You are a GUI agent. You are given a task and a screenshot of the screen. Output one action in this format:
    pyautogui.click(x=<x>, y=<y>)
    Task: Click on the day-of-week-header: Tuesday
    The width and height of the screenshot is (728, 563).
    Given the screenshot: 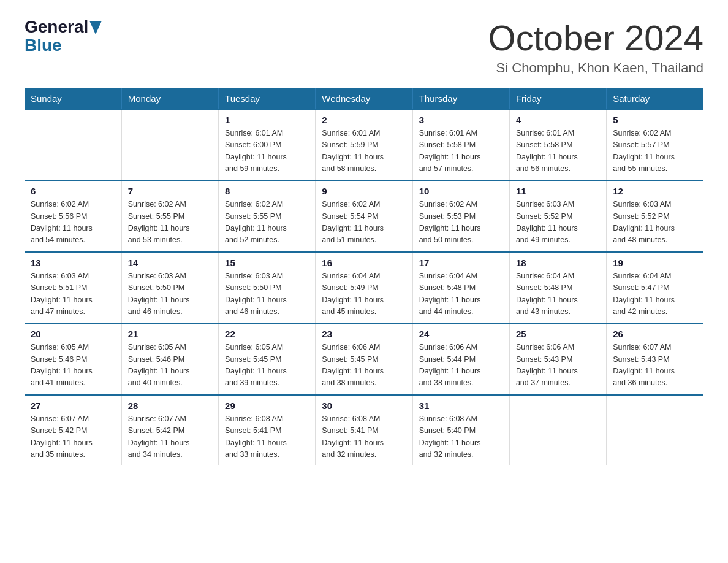 What is the action you would take?
    pyautogui.click(x=267, y=99)
    